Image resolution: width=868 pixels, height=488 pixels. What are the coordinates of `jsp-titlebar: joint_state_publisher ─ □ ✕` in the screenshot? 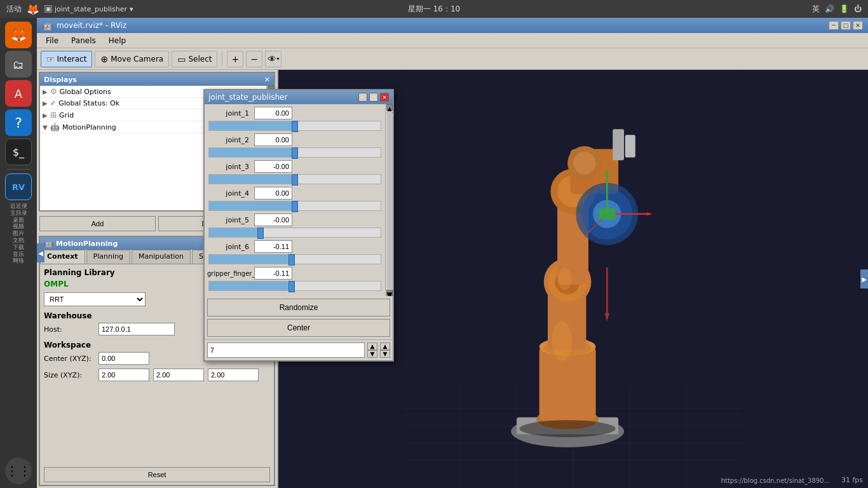 It's located at (299, 97).